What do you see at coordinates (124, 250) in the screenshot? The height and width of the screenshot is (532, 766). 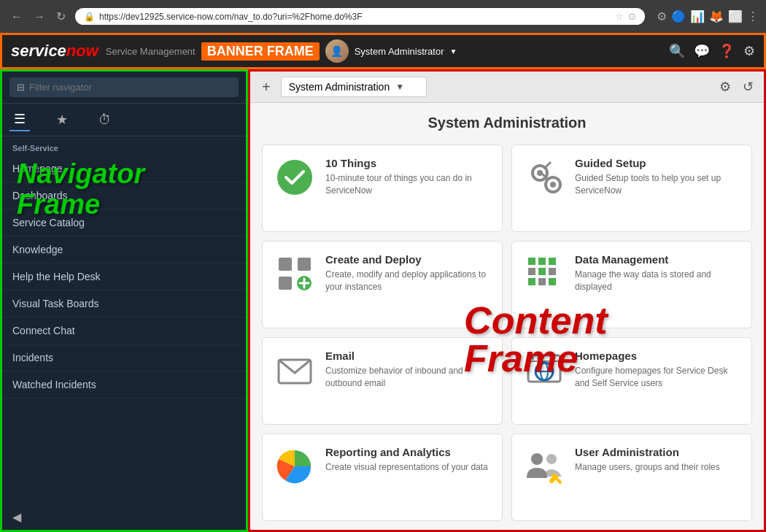 I see `nav-item-knowledge: Knowledge` at bounding box center [124, 250].